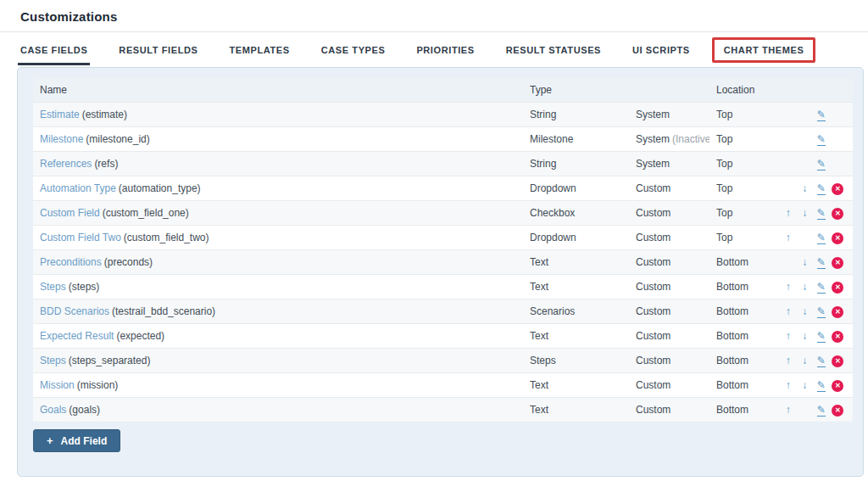 This screenshot has width=868, height=481. Describe the element at coordinates (353, 49) in the screenshot. I see `tab-case-types: CASE TYPES` at that location.